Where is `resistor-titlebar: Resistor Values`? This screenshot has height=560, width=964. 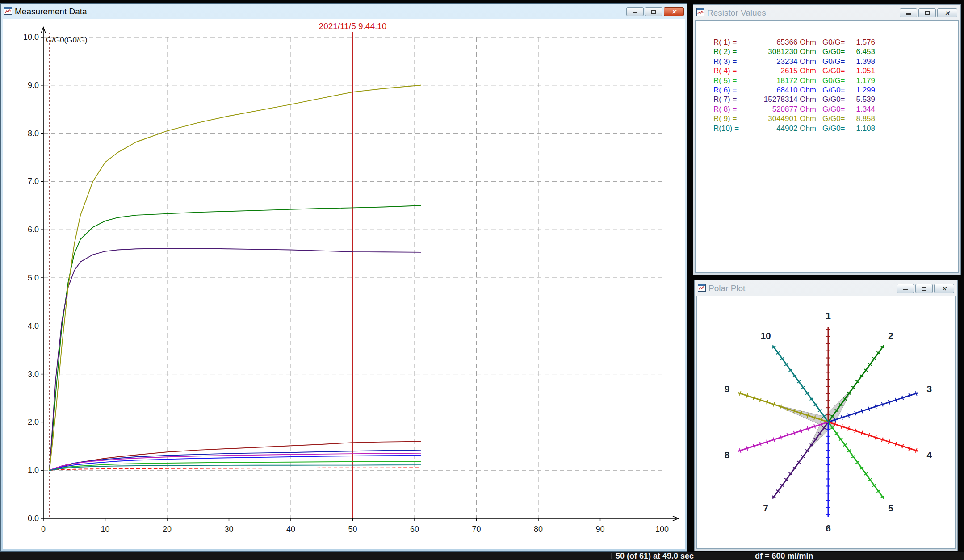
resistor-titlebar: Resistor Values is located at coordinates (827, 13).